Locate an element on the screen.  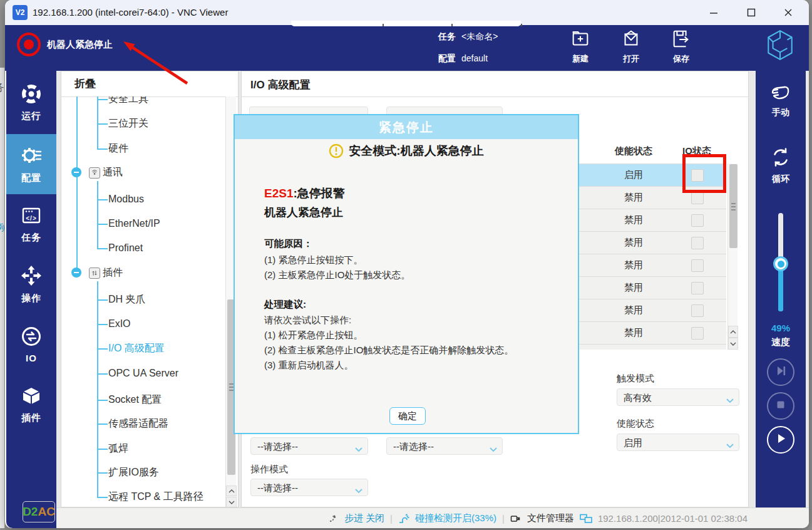
stop-icon is located at coordinates (781, 406).